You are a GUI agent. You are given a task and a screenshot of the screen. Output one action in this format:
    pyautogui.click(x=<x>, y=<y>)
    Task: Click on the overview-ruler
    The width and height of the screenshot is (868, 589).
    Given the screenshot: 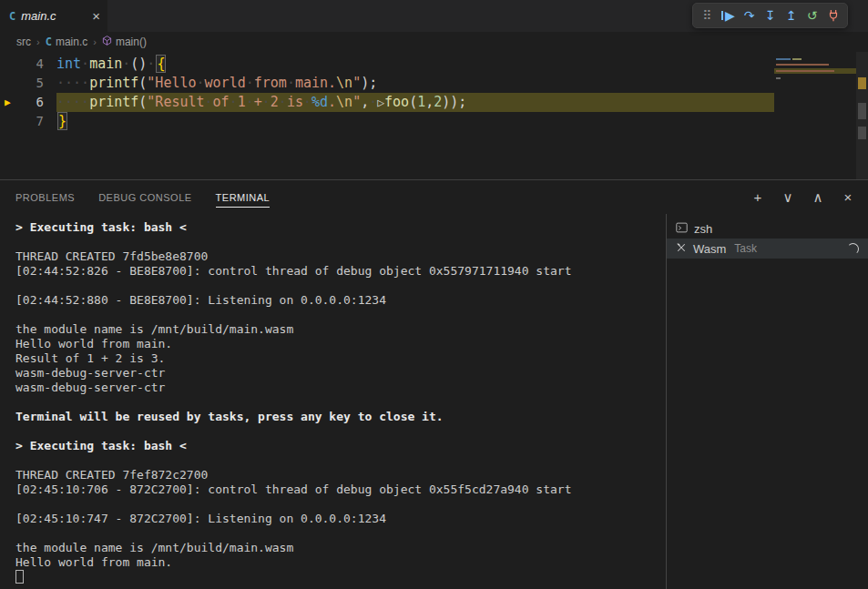 What is the action you would take?
    pyautogui.click(x=862, y=116)
    